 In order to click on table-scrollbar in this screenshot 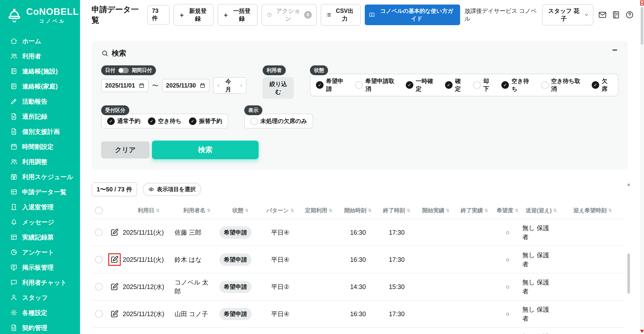, I will do `click(629, 259)`.